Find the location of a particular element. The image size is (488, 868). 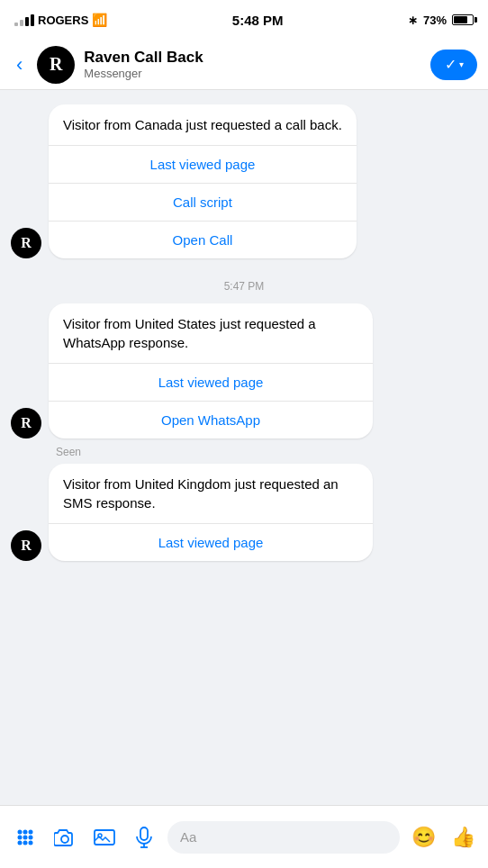

avatar-3: R is located at coordinates (26, 546).